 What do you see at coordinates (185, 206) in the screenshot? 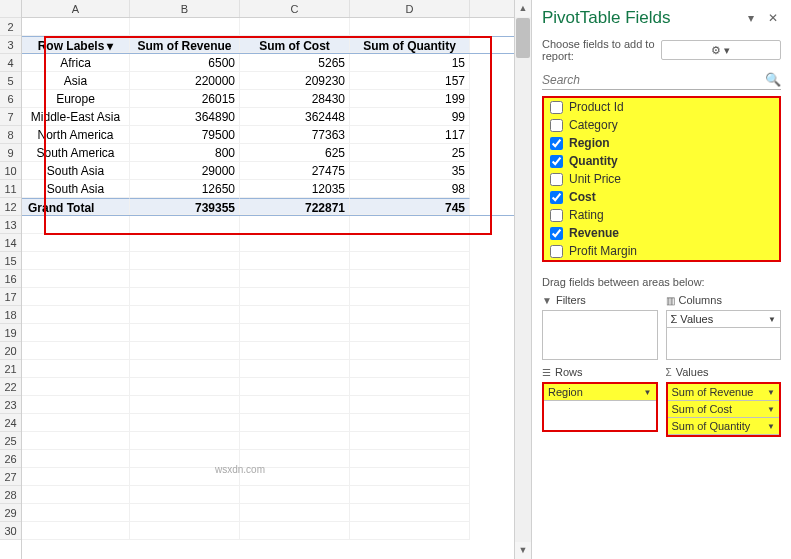
I see `cell-revenue: 739355` at bounding box center [185, 206].